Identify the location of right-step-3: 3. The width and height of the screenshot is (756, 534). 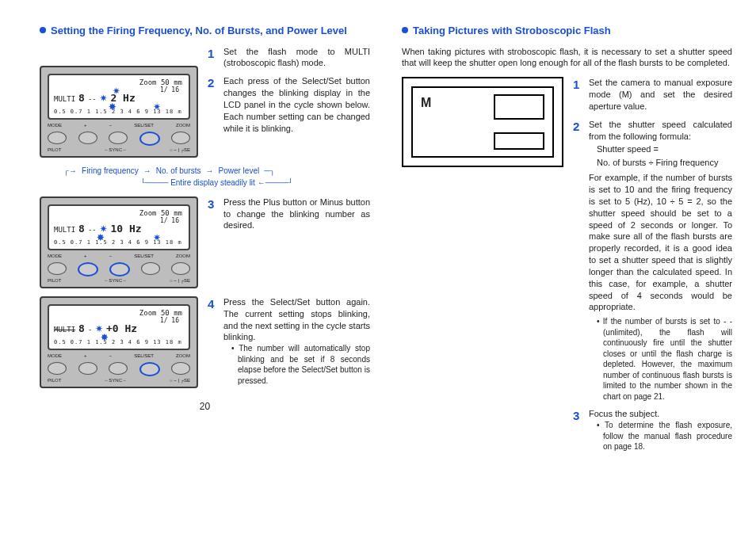
(578, 429).